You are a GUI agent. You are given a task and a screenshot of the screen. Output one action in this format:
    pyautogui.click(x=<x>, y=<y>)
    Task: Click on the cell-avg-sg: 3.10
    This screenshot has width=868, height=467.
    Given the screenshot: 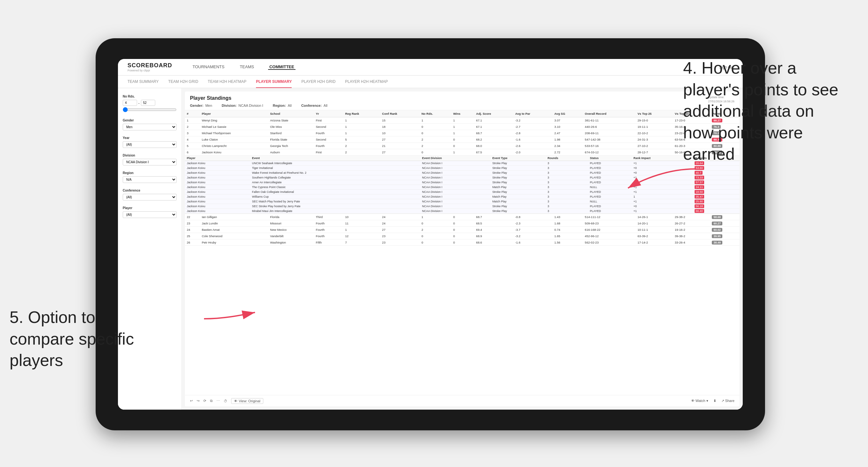 What is the action you would take?
    pyautogui.click(x=567, y=127)
    